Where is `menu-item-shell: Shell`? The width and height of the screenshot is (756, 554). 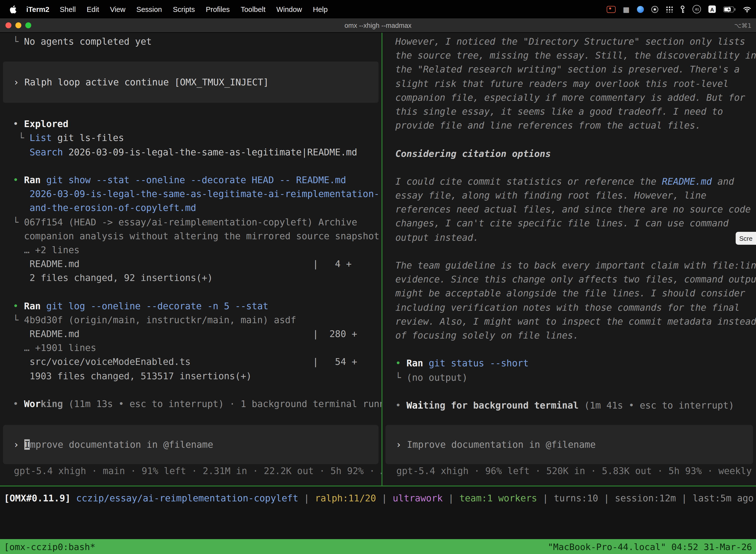 menu-item-shell: Shell is located at coordinates (68, 9).